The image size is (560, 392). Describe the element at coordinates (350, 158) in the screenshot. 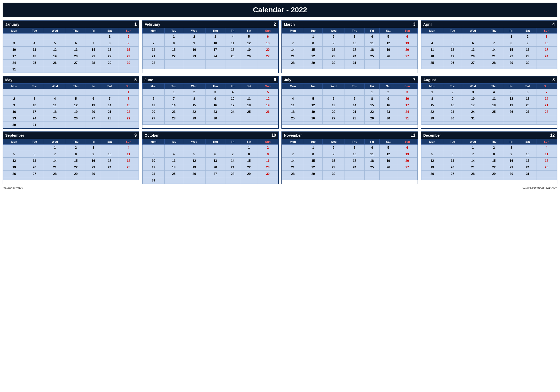

I see `month-block-november: November11MonTueWedThuFriSatSun123456789…` at that location.